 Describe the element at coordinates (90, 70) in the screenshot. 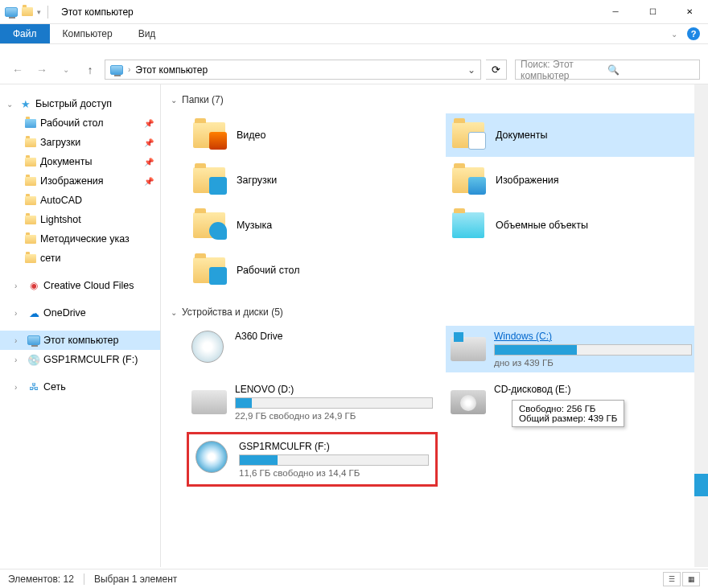

I see `up-button: ↑` at that location.